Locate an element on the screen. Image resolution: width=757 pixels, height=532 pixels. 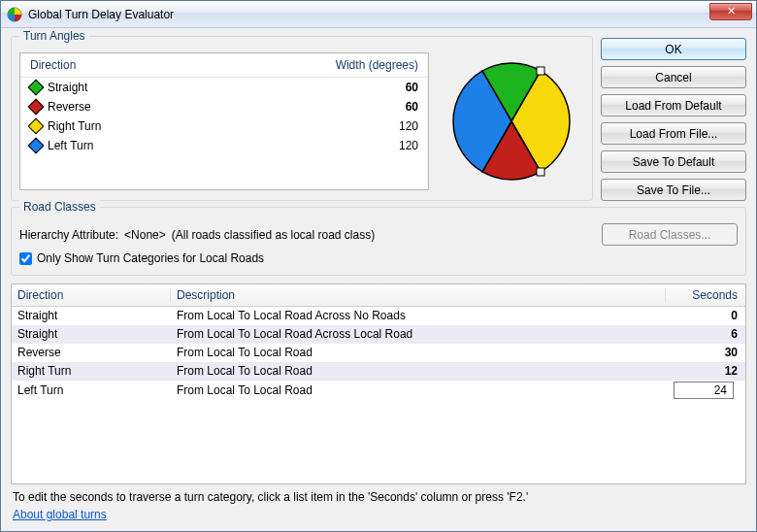
app-icon is located at coordinates (15, 15).